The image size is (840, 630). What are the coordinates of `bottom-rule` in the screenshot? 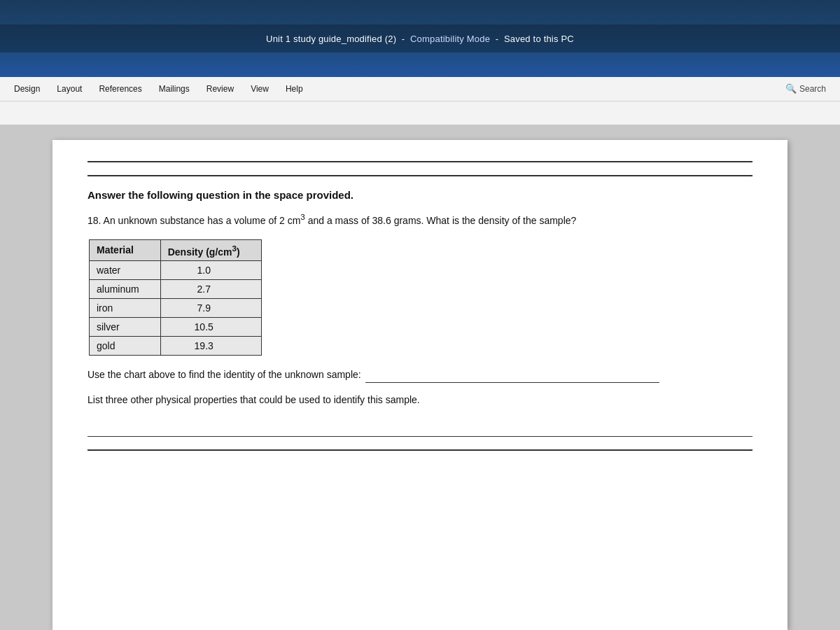 It's located at (420, 450).